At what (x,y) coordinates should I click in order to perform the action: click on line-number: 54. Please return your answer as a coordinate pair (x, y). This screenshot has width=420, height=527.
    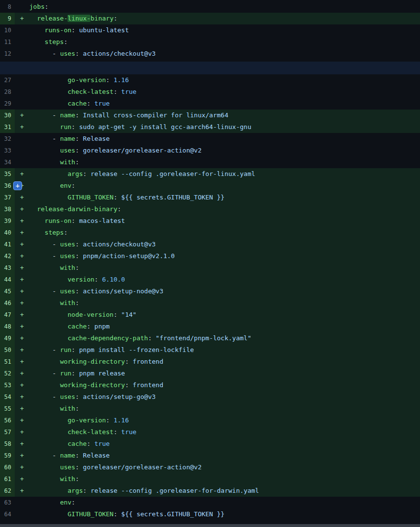
    Looking at the image, I should click on (7, 397).